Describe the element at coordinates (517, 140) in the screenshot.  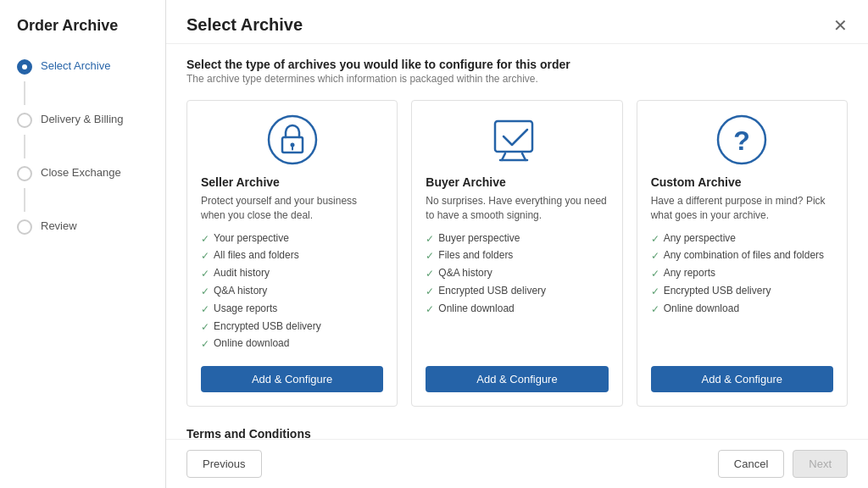
I see `checkmark-icon` at that location.